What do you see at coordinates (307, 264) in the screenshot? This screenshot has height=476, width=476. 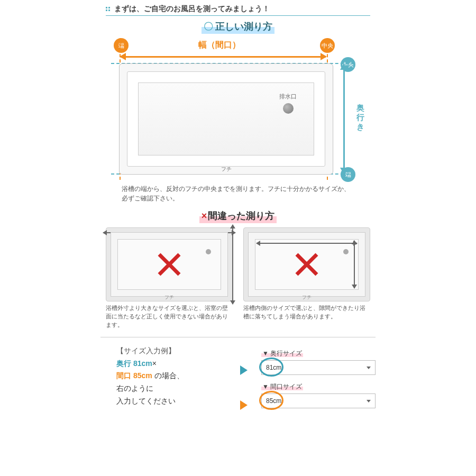 I see `wrong-diagram-2: フチ` at bounding box center [307, 264].